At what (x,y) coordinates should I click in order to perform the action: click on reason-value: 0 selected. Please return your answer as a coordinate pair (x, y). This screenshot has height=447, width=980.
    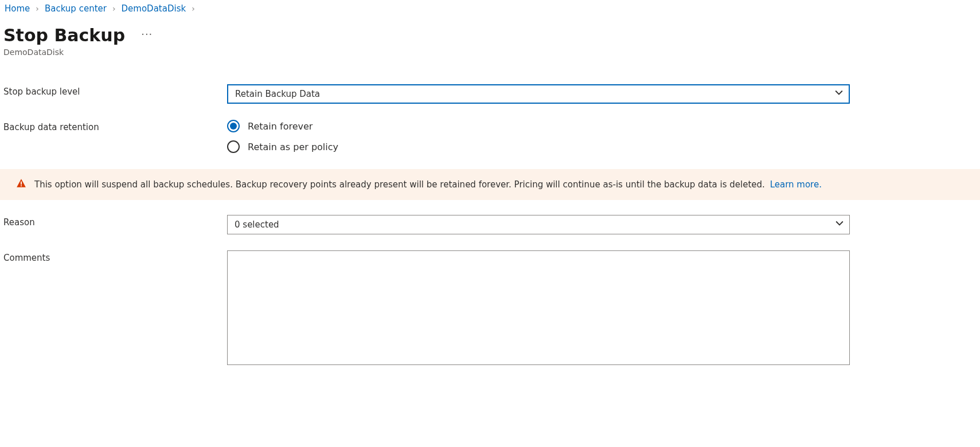
    Looking at the image, I should click on (257, 225).